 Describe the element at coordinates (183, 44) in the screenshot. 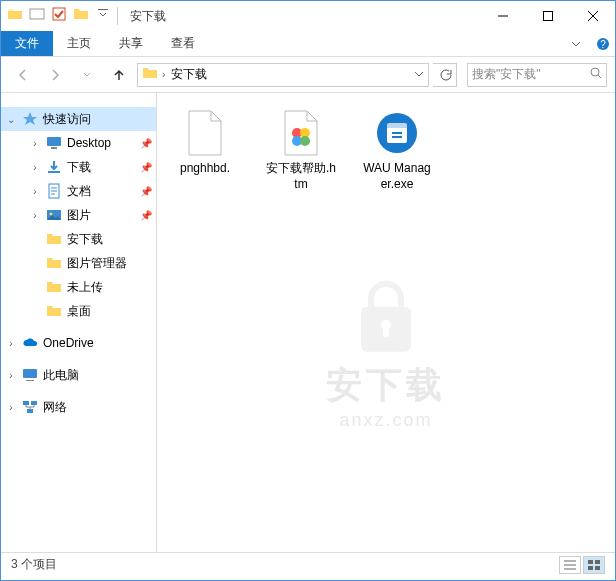

I see `tab-view: 查看` at that location.